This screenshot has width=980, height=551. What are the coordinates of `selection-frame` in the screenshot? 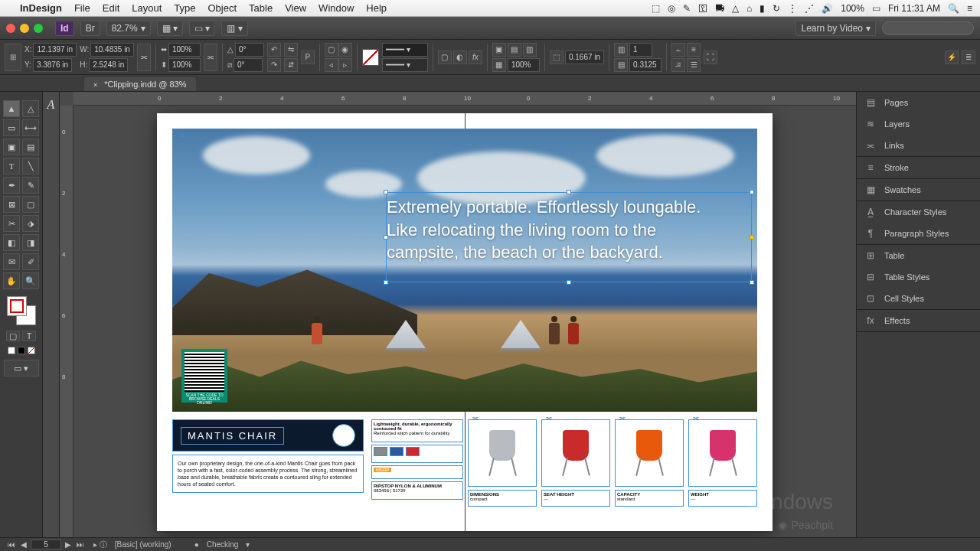 It's located at (569, 237).